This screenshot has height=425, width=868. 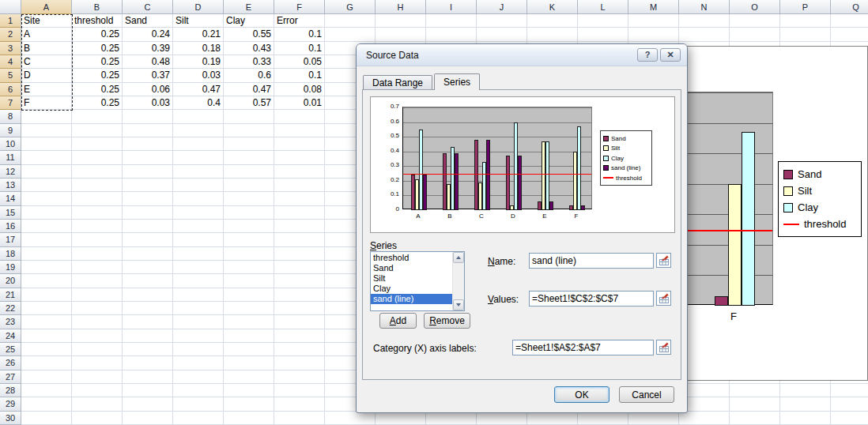 I want to click on cell-e16, so click(x=249, y=226).